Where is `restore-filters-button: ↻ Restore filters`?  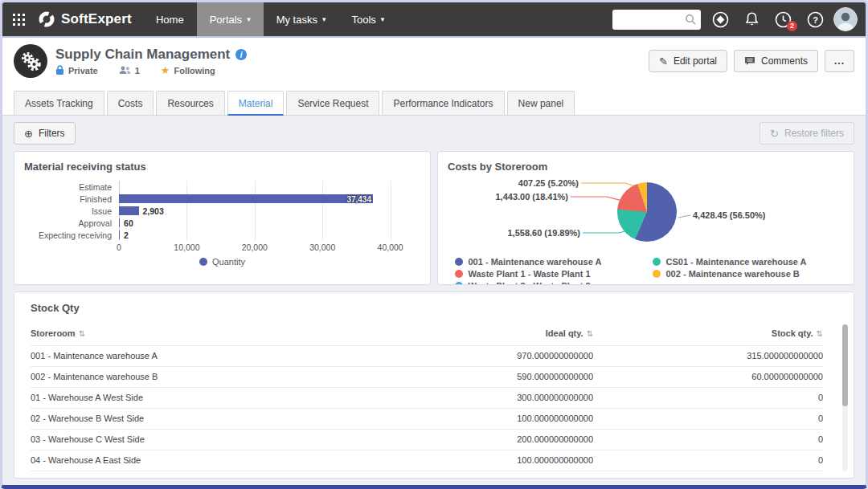 restore-filters-button: ↻ Restore filters is located at coordinates (807, 133).